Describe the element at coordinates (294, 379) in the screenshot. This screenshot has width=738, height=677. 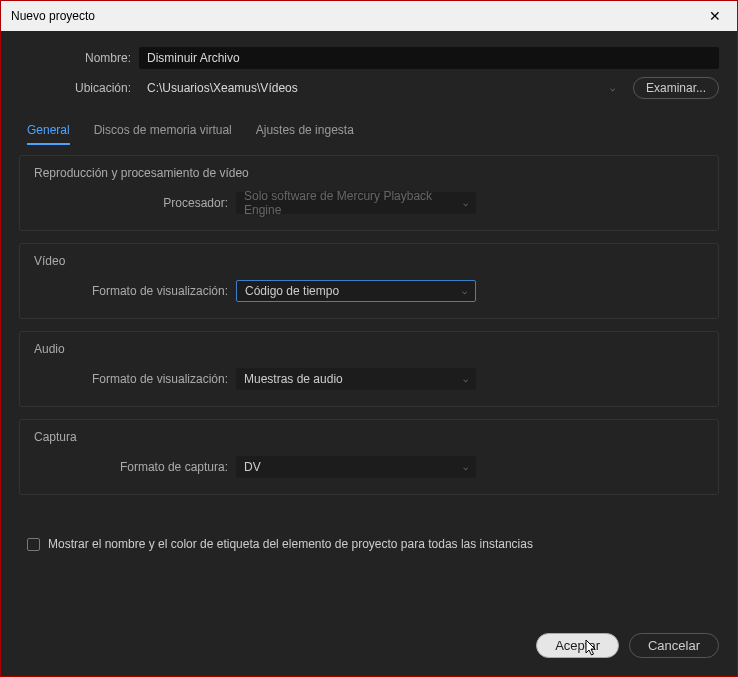
I see `audio-format-value: Muestras de audio` at that location.